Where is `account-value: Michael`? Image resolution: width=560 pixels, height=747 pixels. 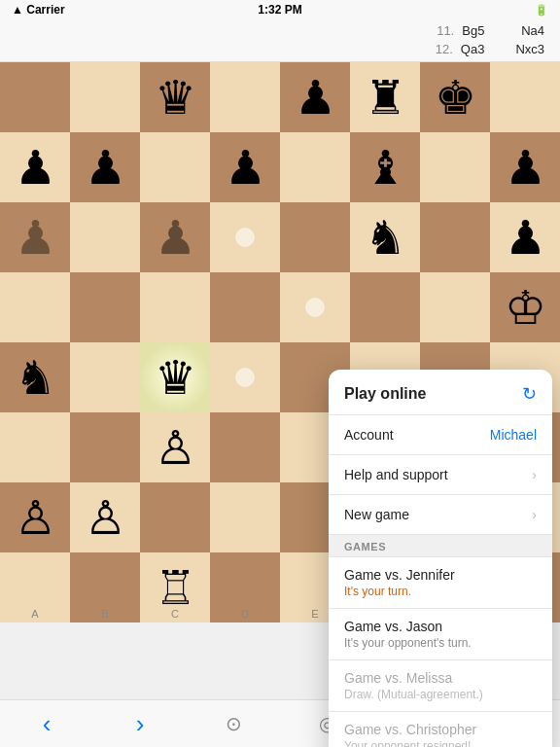 account-value: Michael is located at coordinates (513, 435).